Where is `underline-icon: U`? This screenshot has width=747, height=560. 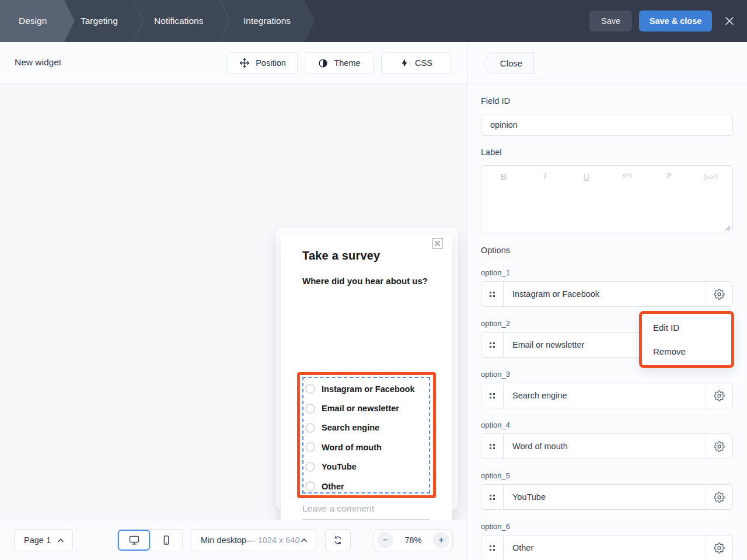 underline-icon: U is located at coordinates (587, 177).